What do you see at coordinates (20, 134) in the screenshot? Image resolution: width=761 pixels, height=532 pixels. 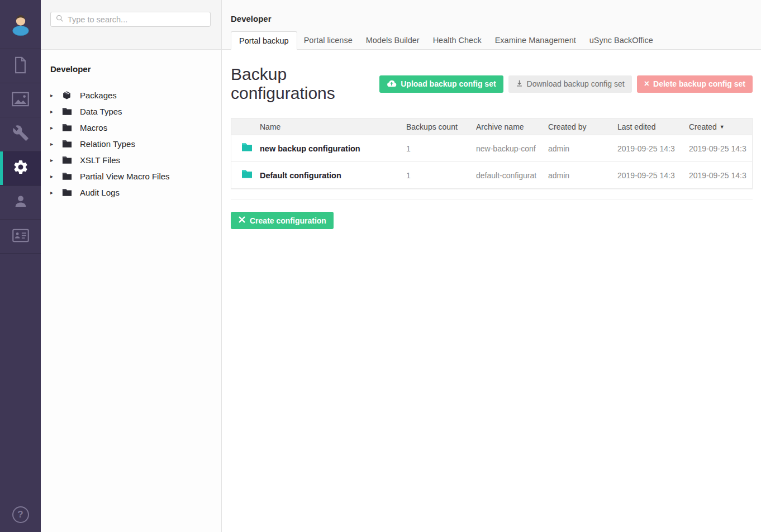 I see `rail-item-settings` at bounding box center [20, 134].